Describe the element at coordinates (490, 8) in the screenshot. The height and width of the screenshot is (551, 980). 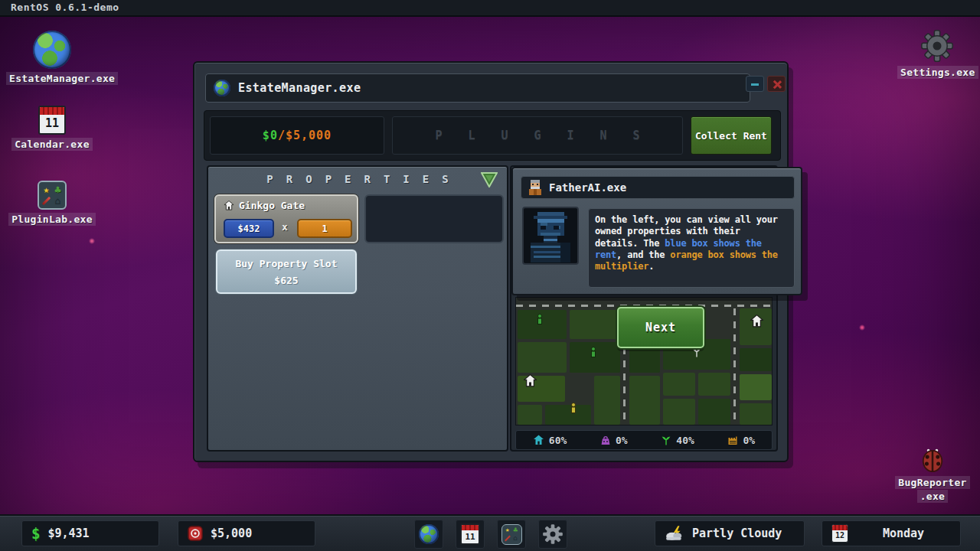
I see `os-topbar: RentOS 0.6.1-demo` at that location.